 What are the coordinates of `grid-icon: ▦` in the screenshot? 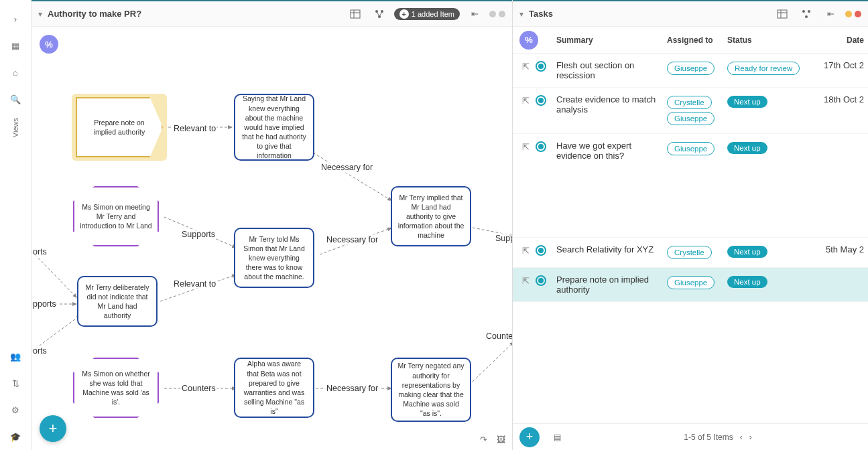 It's located at (15, 46).